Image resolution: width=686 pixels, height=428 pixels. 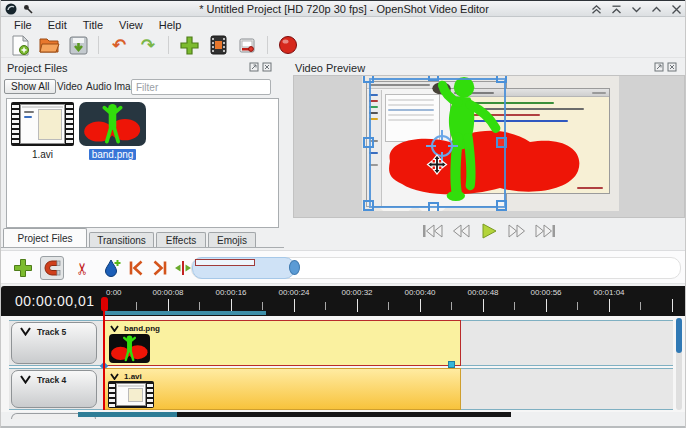 I want to click on menu-view: View, so click(x=131, y=25).